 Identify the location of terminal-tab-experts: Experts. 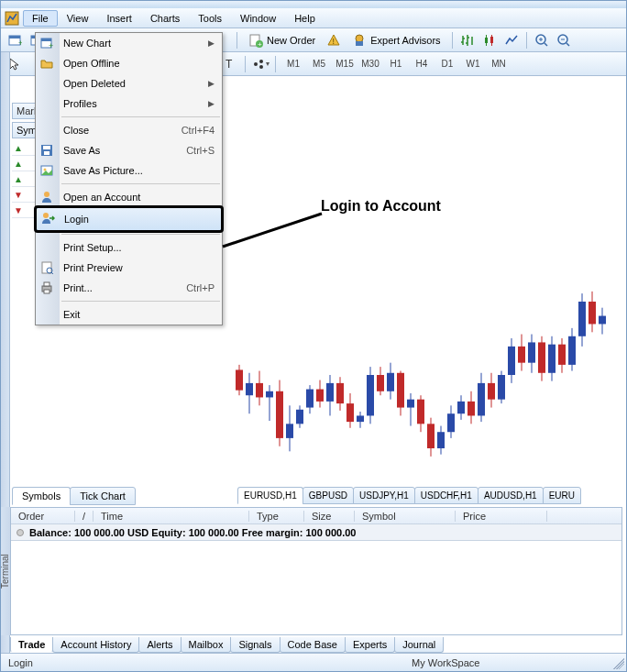
(370, 645).